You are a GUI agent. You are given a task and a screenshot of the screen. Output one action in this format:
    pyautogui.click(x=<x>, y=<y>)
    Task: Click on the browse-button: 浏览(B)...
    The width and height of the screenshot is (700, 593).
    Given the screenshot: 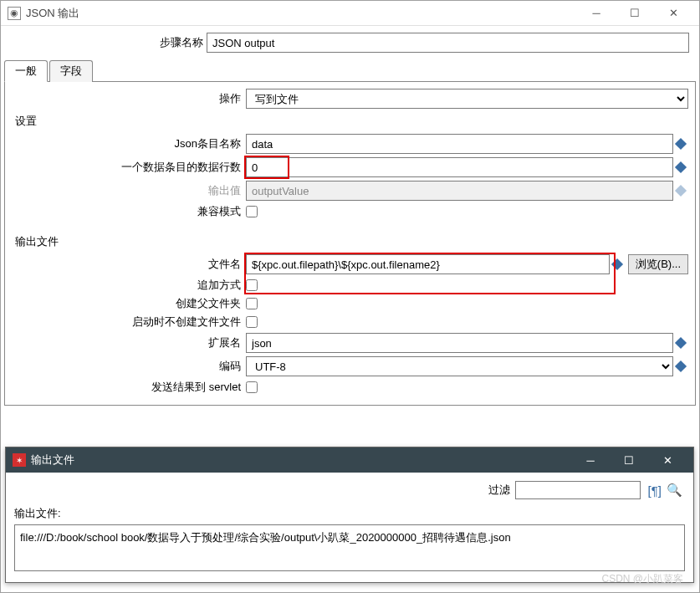 What is the action you would take?
    pyautogui.click(x=658, y=264)
    